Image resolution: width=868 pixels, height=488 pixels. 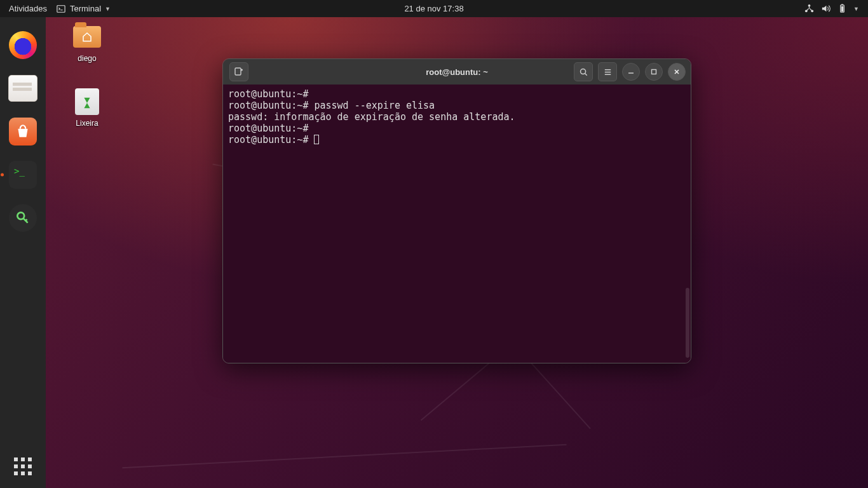 I want to click on menu-button, so click(x=607, y=72).